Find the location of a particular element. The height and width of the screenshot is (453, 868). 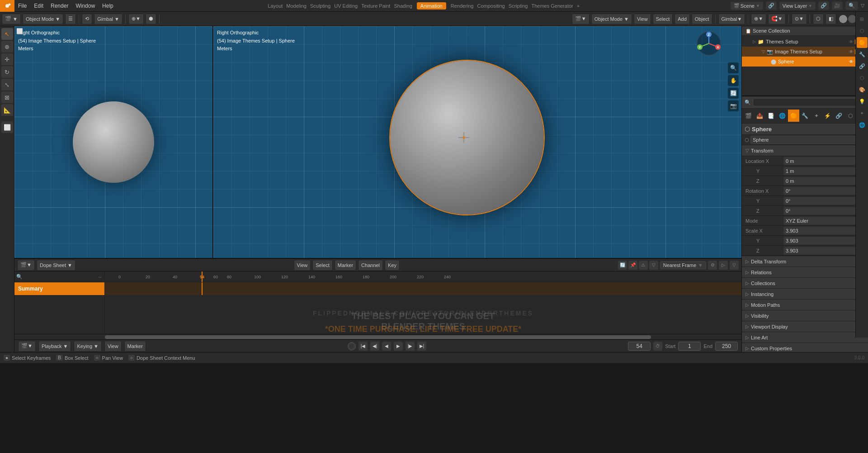

pb-editor-type: 🎬▼ is located at coordinates (27, 346).